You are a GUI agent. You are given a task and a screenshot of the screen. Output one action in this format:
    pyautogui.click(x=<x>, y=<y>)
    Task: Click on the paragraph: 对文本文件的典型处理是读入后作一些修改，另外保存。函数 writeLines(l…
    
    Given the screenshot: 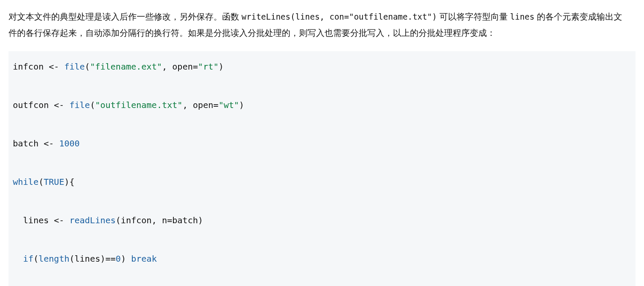 What is the action you would take?
    pyautogui.click(x=318, y=25)
    